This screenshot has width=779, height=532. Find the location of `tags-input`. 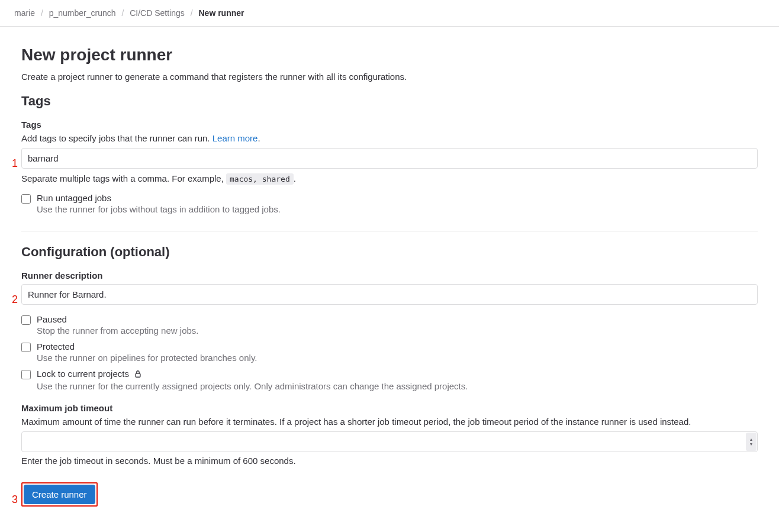

tags-input is located at coordinates (390, 159).